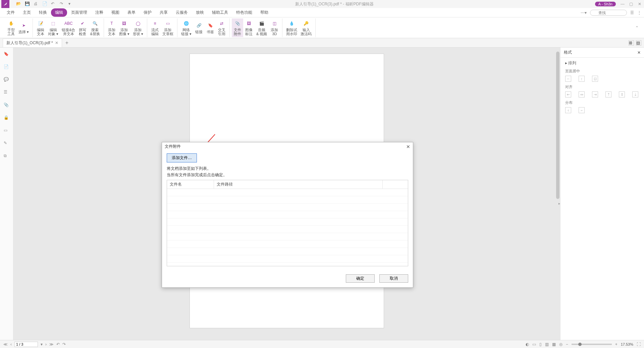 The height and width of the screenshot is (348, 644). Describe the element at coordinates (148, 13) in the screenshot. I see `menu-保护: 保护` at that location.